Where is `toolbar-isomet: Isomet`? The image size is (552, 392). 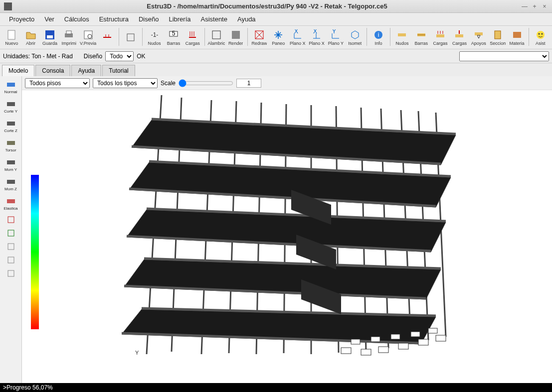
toolbar-isomet: Isomet is located at coordinates (355, 37).